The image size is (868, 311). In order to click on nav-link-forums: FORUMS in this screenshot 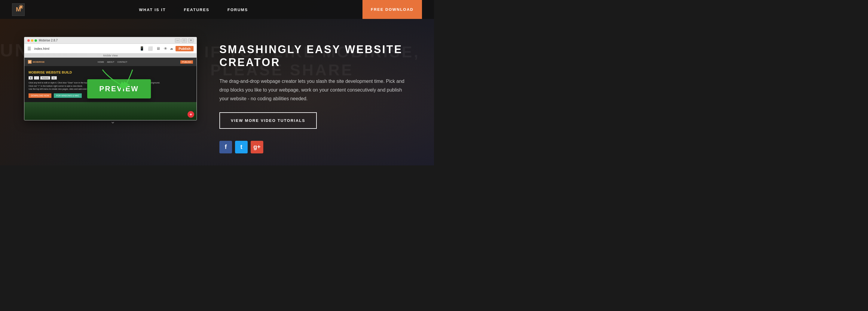, I will do `click(238, 10)`.